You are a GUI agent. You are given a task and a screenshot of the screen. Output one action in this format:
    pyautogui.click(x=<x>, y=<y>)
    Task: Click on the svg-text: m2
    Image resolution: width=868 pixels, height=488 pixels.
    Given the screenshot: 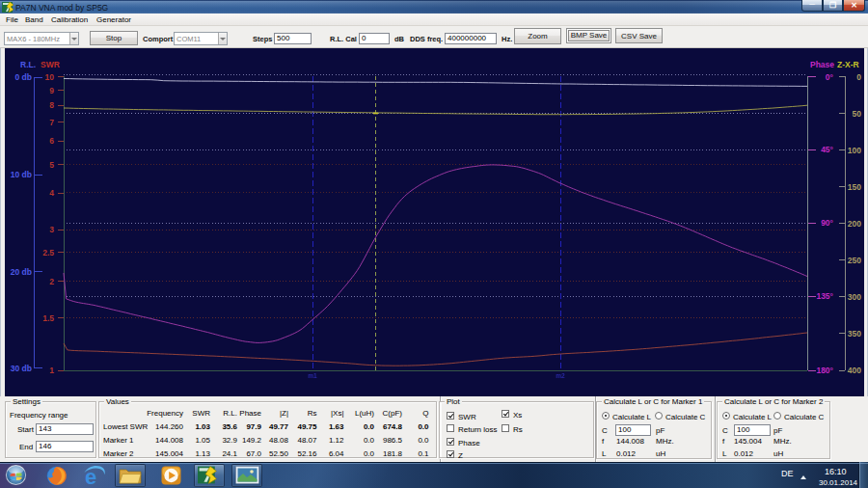 What is the action you would take?
    pyautogui.click(x=560, y=376)
    